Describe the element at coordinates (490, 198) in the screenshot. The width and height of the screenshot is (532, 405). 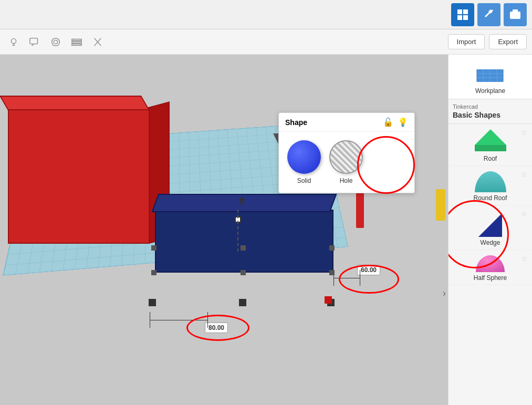
I see `round-roof-label: Round Roof` at that location.